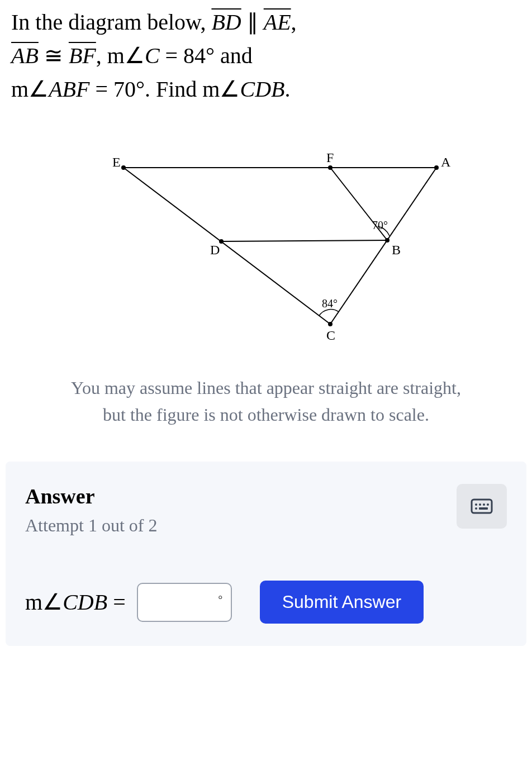 The height and width of the screenshot is (770, 532). I want to click on attempt-counter: Attempt 1 out of 2, so click(91, 525).